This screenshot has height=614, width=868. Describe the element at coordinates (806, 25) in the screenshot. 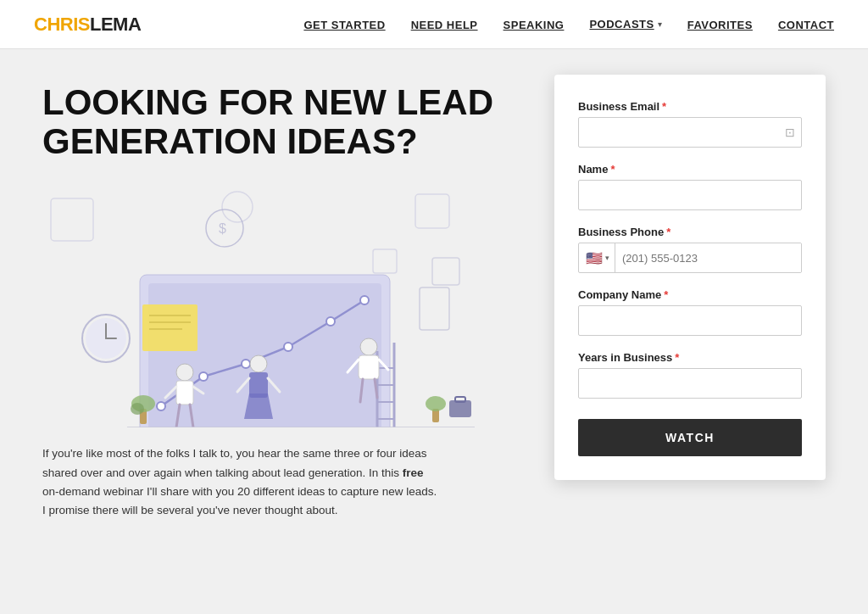

I see `nav-contact: CONTACT` at that location.